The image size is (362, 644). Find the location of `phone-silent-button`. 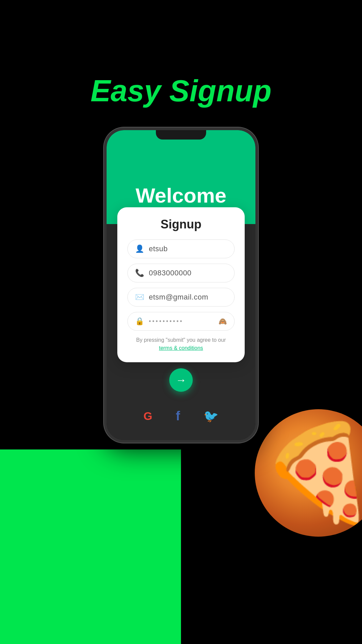

phone-silent-button is located at coordinates (105, 199).